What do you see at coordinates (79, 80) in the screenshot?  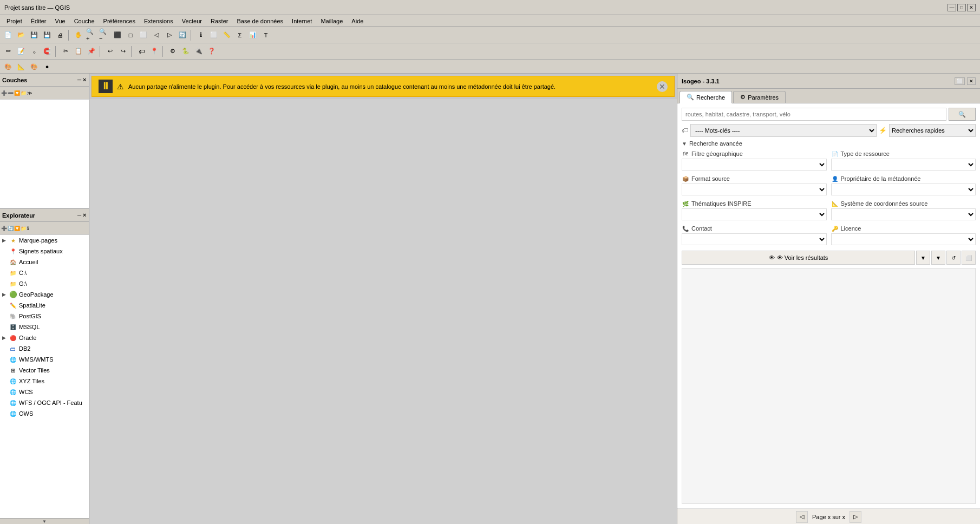 I see `couches-minimize: ─` at bounding box center [79, 80].